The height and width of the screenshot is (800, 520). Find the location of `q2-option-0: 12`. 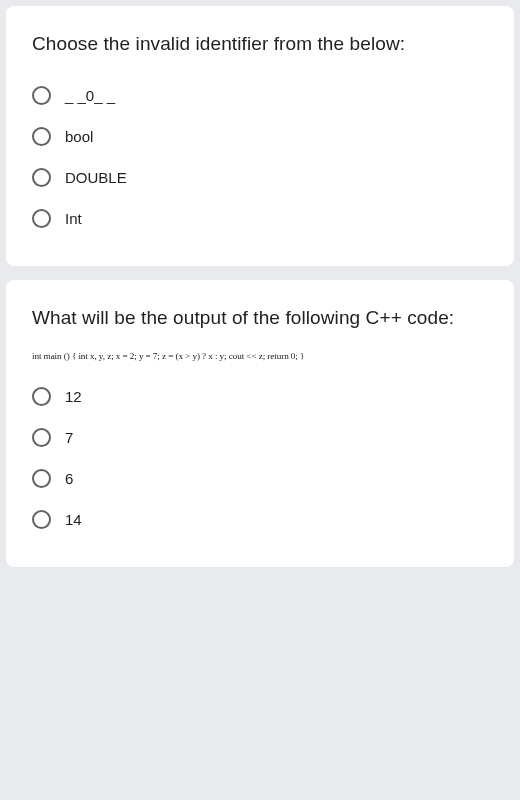

q2-option-0: 12 is located at coordinates (260, 396).